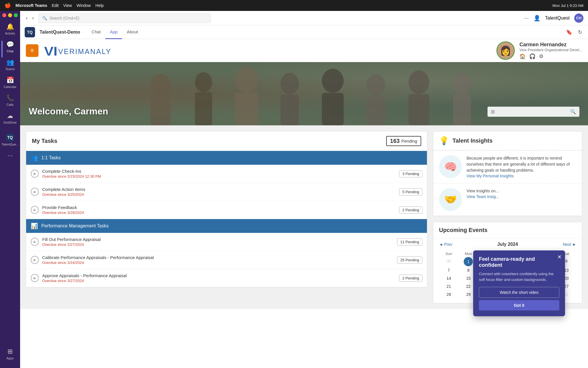 This screenshot has width=588, height=368. I want to click on active-app-name: Microsoft Teams, so click(31, 5).